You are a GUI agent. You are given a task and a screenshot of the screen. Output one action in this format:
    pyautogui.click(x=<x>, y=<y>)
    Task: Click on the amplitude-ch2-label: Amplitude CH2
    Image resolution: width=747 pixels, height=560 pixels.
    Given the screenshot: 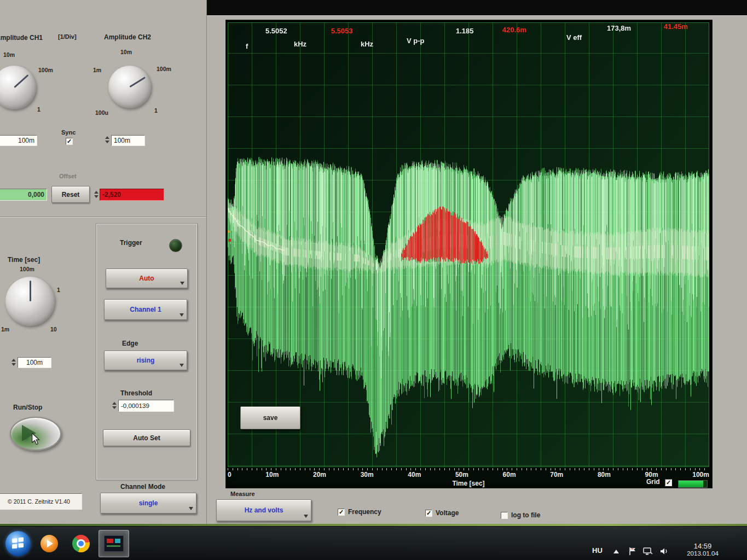 What is the action you would take?
    pyautogui.click(x=128, y=37)
    